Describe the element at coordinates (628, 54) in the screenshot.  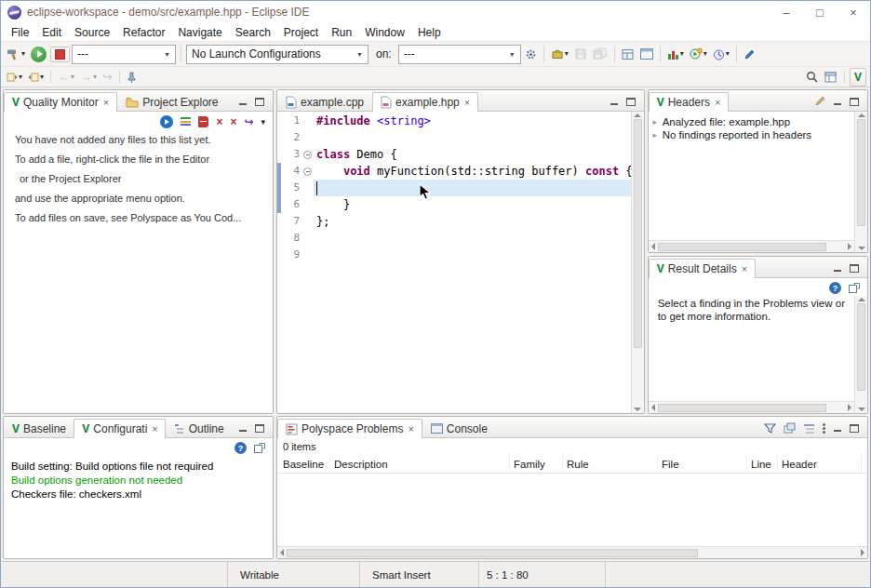
I see `debug-view-button` at that location.